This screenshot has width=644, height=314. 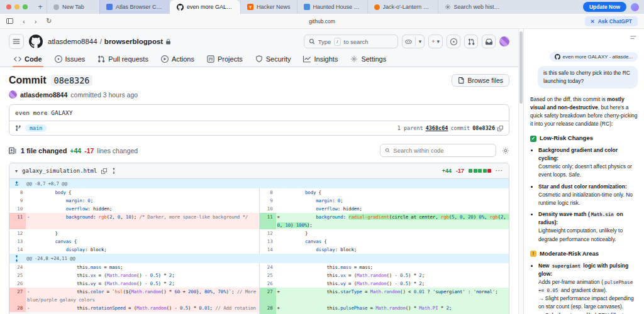 What do you see at coordinates (635, 8) in the screenshot?
I see `browser-profile-avatar` at bounding box center [635, 8].